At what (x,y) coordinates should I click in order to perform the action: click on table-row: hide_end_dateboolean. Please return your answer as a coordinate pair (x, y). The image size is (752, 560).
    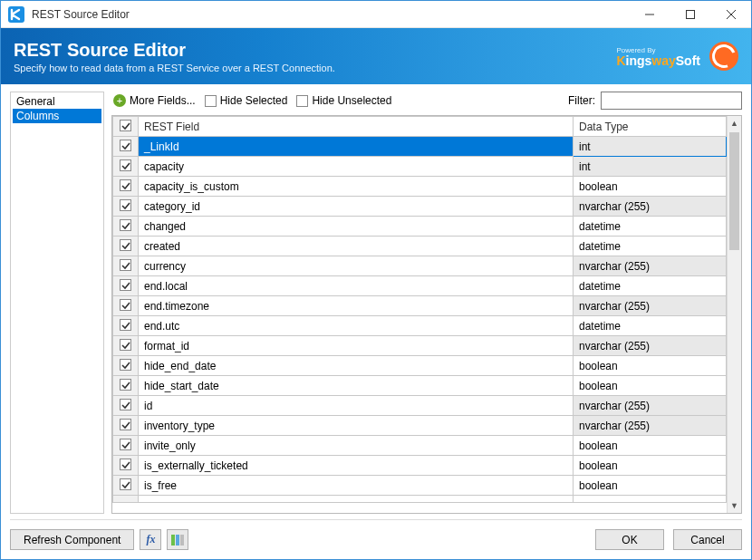
    Looking at the image, I should click on (420, 366).